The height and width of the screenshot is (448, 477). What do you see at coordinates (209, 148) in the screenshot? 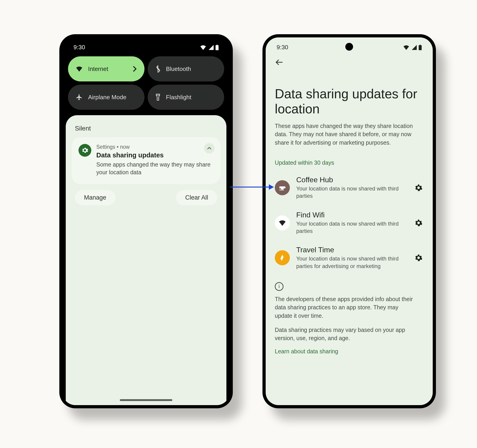
I see `collapse-button` at bounding box center [209, 148].